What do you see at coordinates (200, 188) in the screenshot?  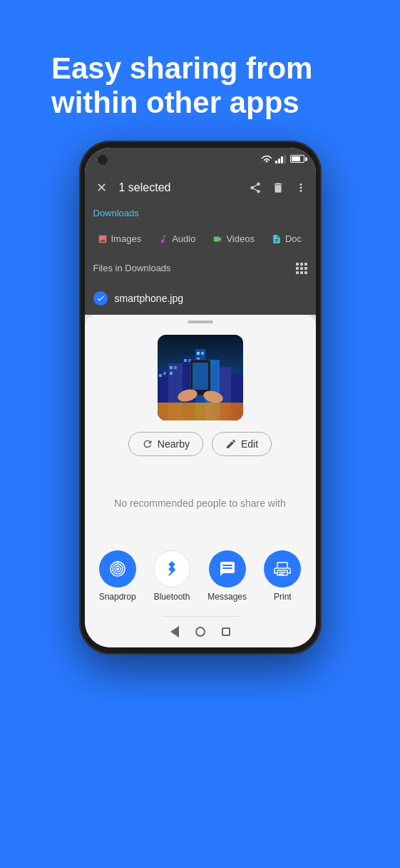 I see `app-toolbar: ✕ 1 selected` at bounding box center [200, 188].